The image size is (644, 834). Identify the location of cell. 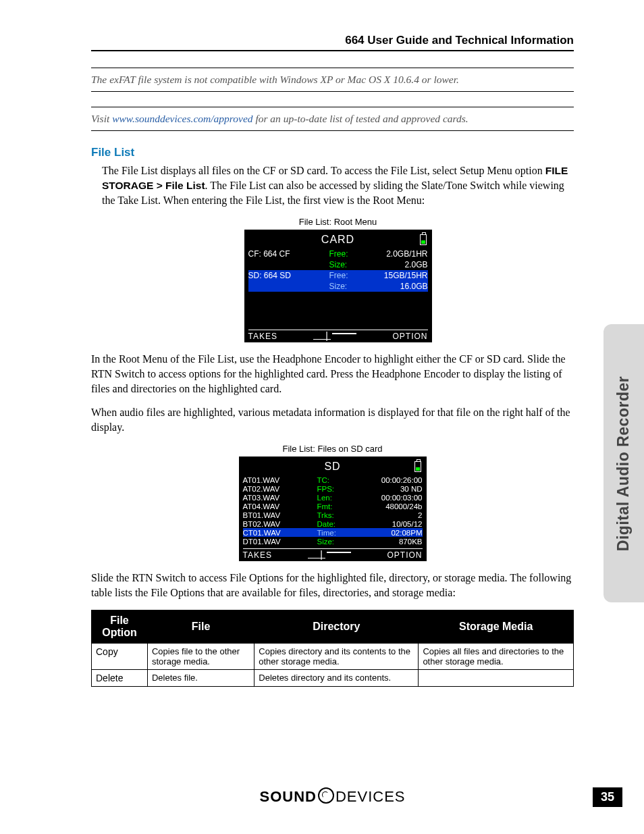
(496, 678).